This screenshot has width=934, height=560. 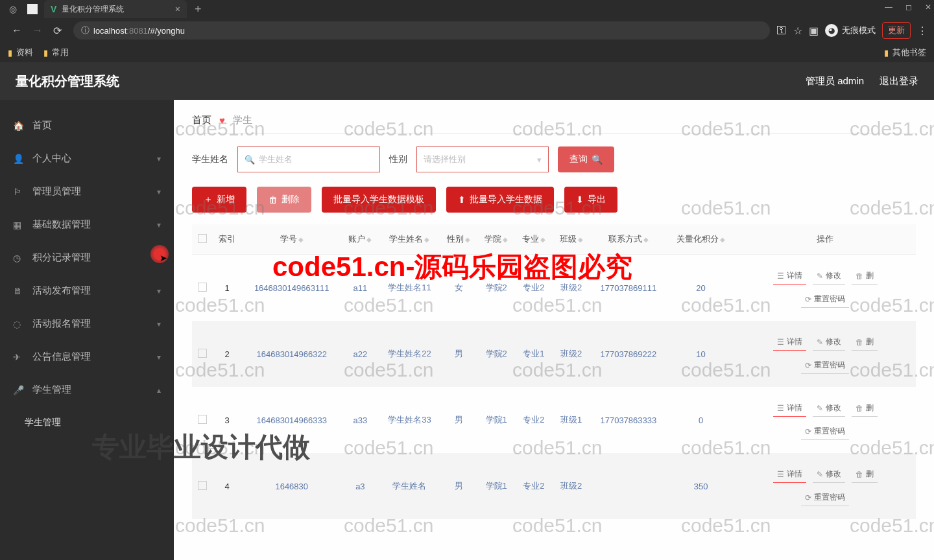 What do you see at coordinates (160, 254) in the screenshot?
I see `cursor-highlight` at bounding box center [160, 254].